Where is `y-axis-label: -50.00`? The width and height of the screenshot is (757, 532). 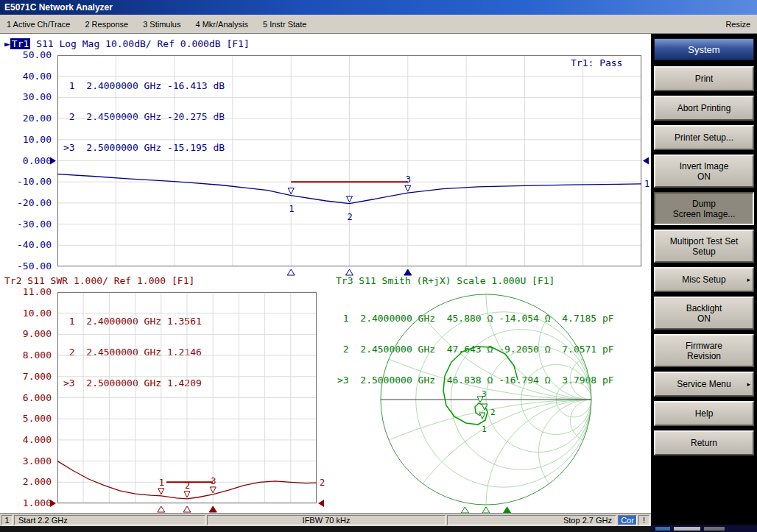
y-axis-label: -50.00 is located at coordinates (29, 266).